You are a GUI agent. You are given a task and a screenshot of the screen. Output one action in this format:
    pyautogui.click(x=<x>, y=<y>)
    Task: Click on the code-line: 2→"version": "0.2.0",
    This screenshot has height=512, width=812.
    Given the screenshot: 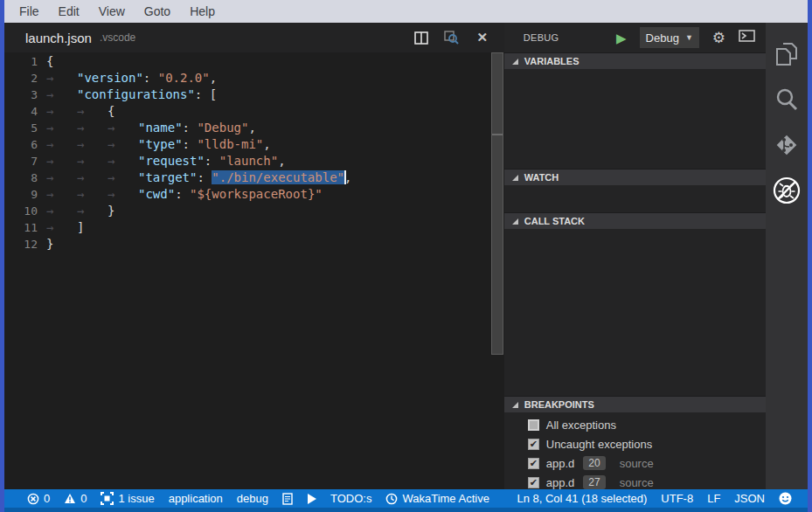 What is the action you would take?
    pyautogui.click(x=254, y=79)
    